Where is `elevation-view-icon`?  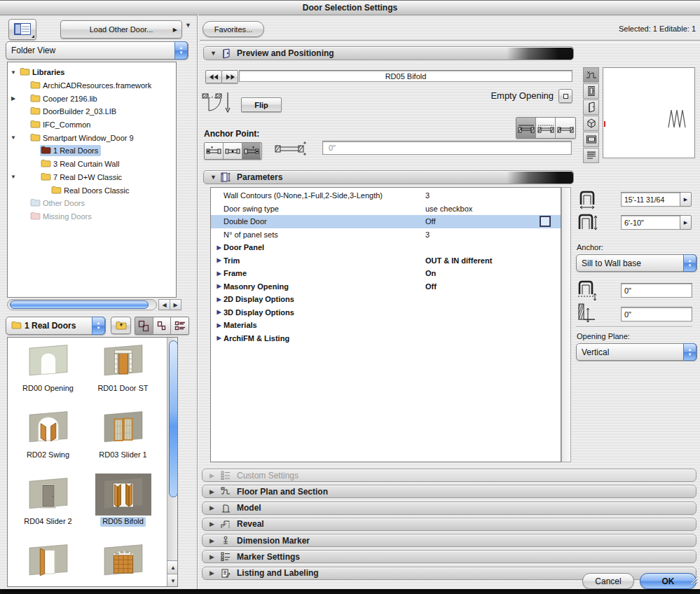 elevation-view-icon is located at coordinates (591, 91).